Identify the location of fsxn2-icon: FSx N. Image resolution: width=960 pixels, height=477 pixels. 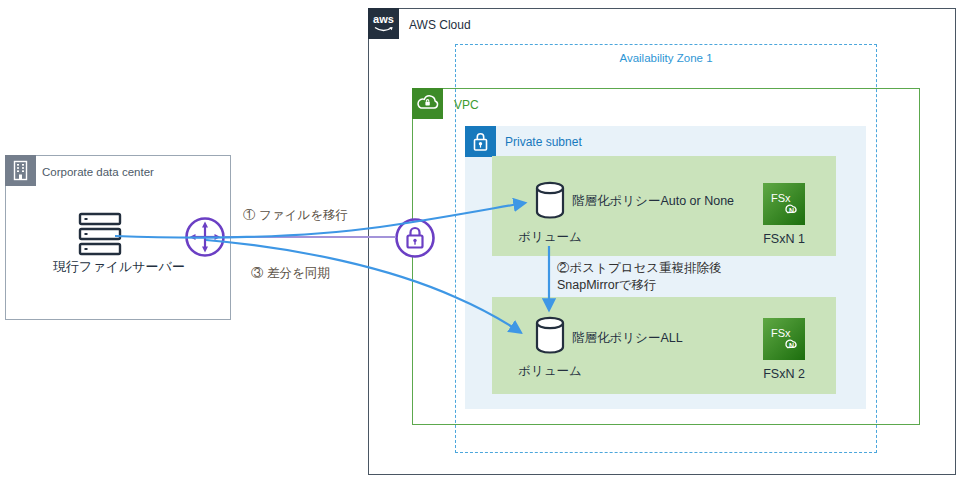
(784, 339).